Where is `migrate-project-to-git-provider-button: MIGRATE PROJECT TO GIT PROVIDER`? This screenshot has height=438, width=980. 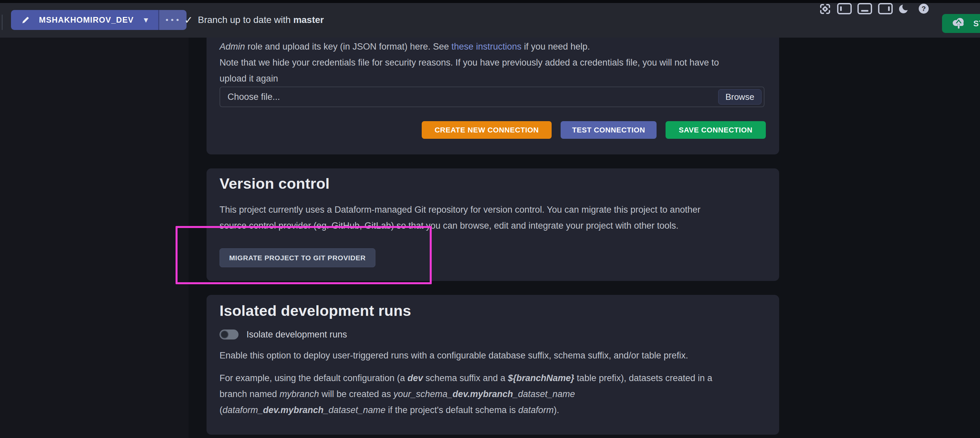 migrate-project-to-git-provider-button: MIGRATE PROJECT TO GIT PROVIDER is located at coordinates (298, 258).